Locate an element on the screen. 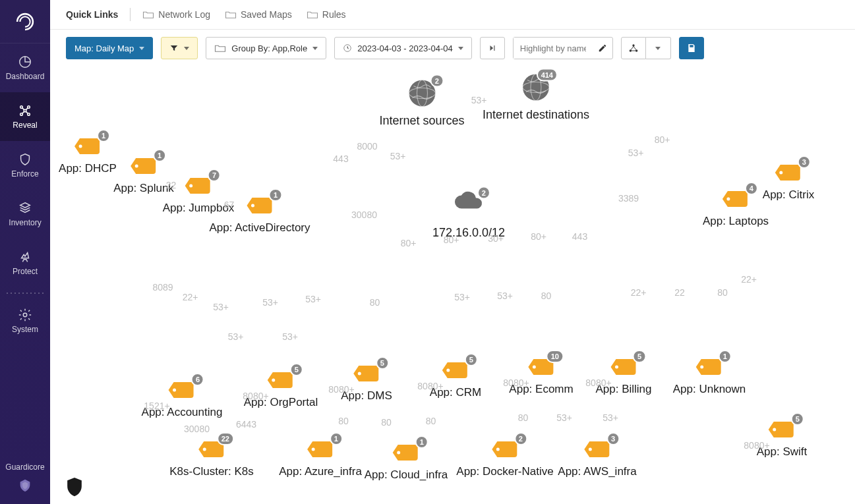 This screenshot has height=504, width=855. node-count-badge: 7 is located at coordinates (214, 175).